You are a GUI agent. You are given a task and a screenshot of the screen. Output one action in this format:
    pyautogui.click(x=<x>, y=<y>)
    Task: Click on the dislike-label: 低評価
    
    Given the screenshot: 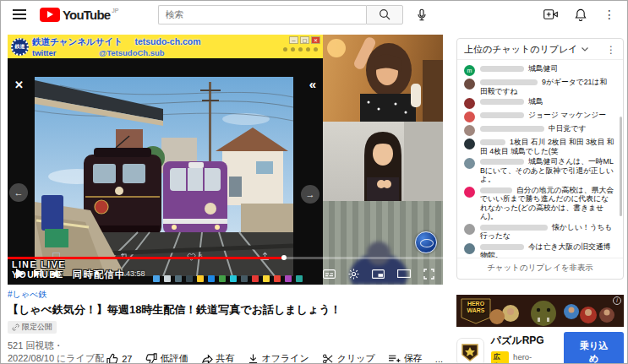 What is the action you would take?
    pyautogui.click(x=174, y=358)
    